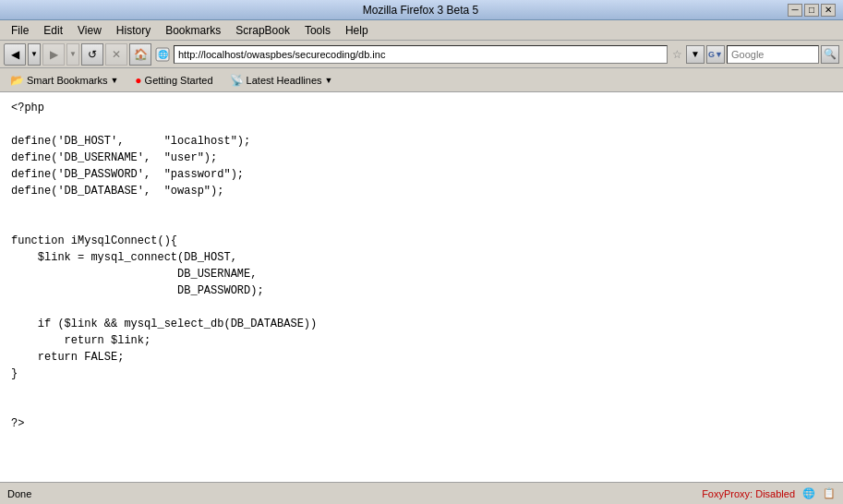  Describe the element at coordinates (284, 80) in the screenshot. I see `latest-headlines-label: Latest Headlines` at that location.